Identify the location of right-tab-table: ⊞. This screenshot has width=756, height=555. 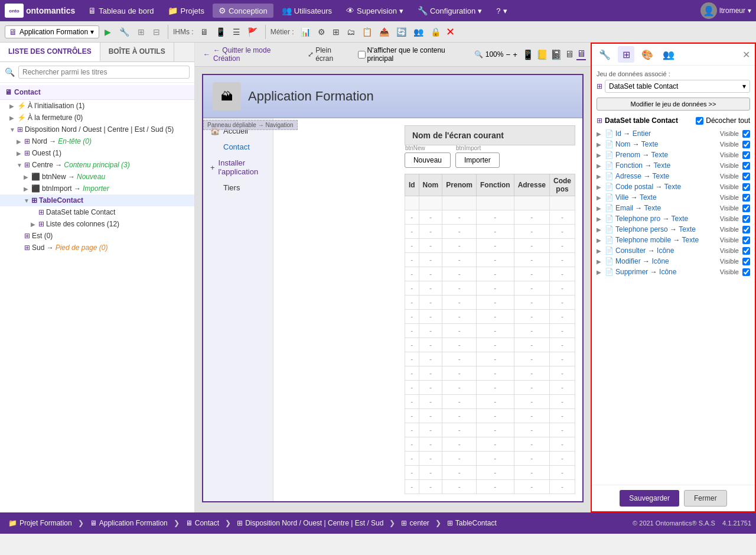
(626, 54).